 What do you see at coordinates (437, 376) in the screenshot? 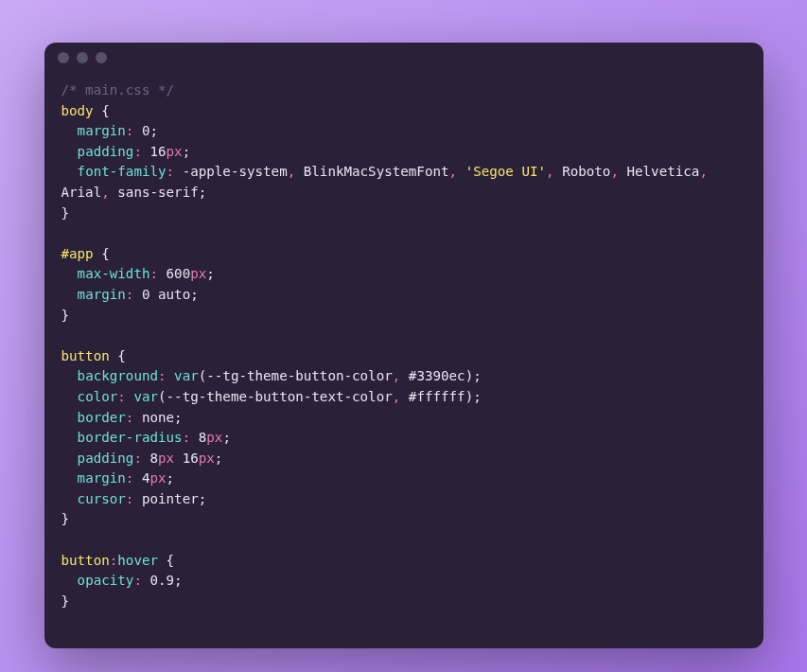
I see `code-token: #3390ec)` at bounding box center [437, 376].